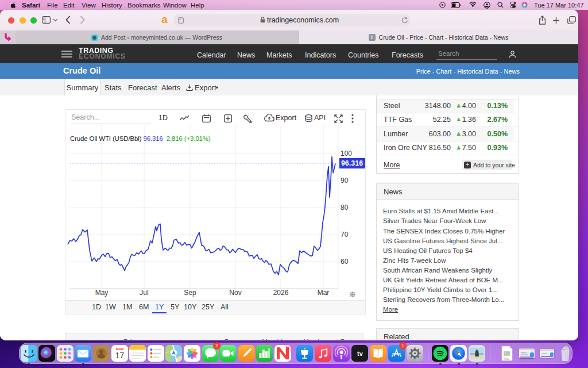 The height and width of the screenshot is (368, 588). What do you see at coordinates (120, 355) in the screenshot?
I see `svg-text: 17` at bounding box center [120, 355].